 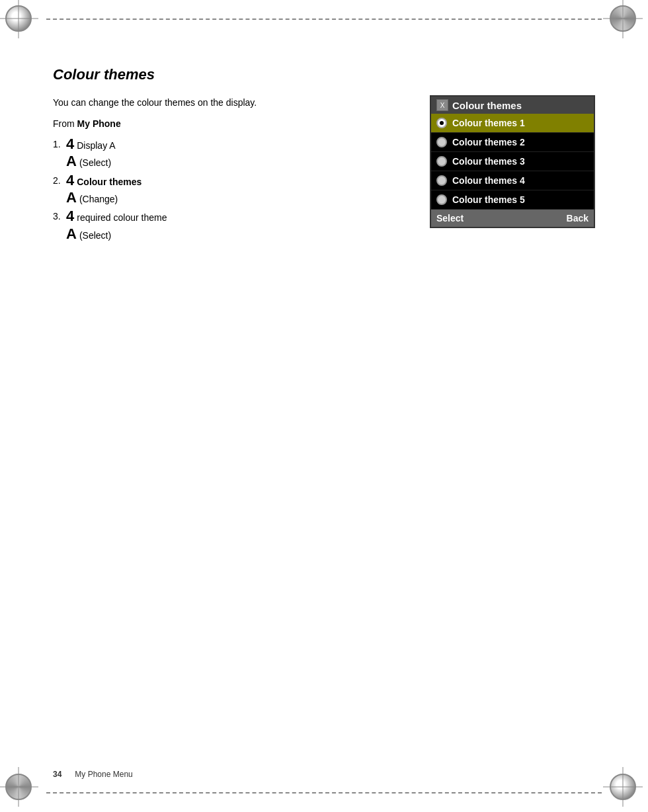 What do you see at coordinates (60, 144) in the screenshot?
I see `step-1-number: 1.` at bounding box center [60, 144].